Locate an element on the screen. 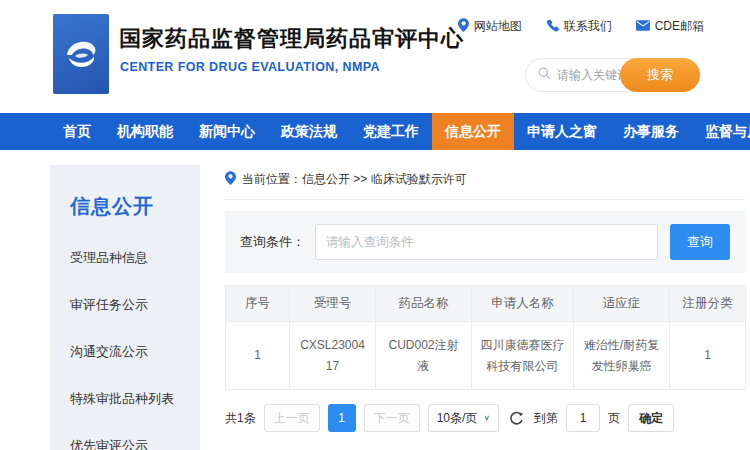 The width and height of the screenshot is (750, 450). sidebar: 信息公开 受理品种信息 审评任务公示 沟通交流公示 特殊审批品种列表 优先审评公… is located at coordinates (125, 308).